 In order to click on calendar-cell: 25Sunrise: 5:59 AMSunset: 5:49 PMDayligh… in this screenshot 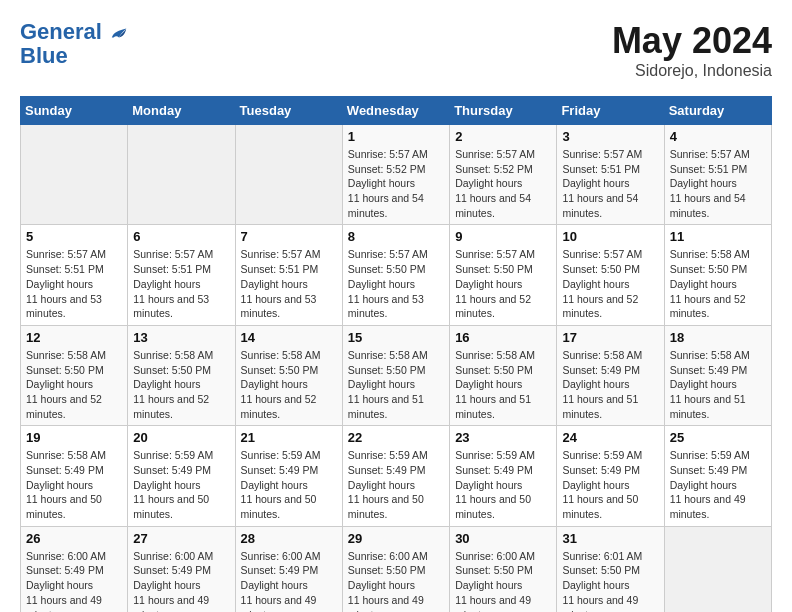, I will do `click(718, 476)`.